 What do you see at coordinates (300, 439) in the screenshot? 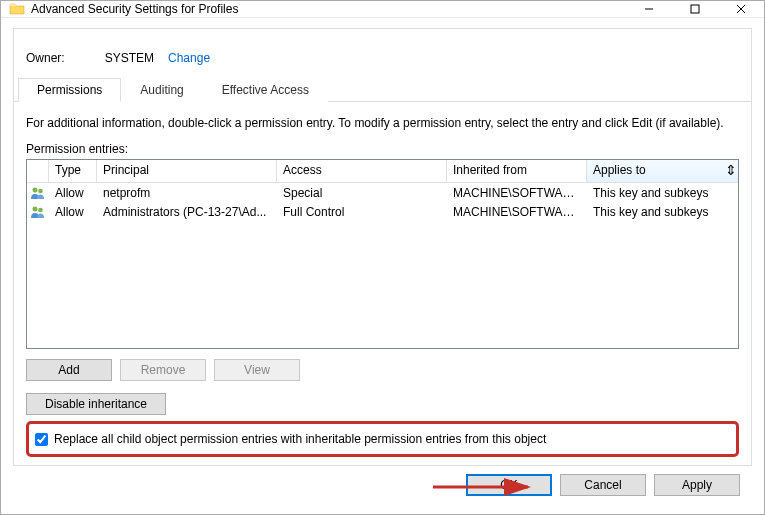
I see `replace-child-entries-label: Replace all child object permission entr…` at bounding box center [300, 439].